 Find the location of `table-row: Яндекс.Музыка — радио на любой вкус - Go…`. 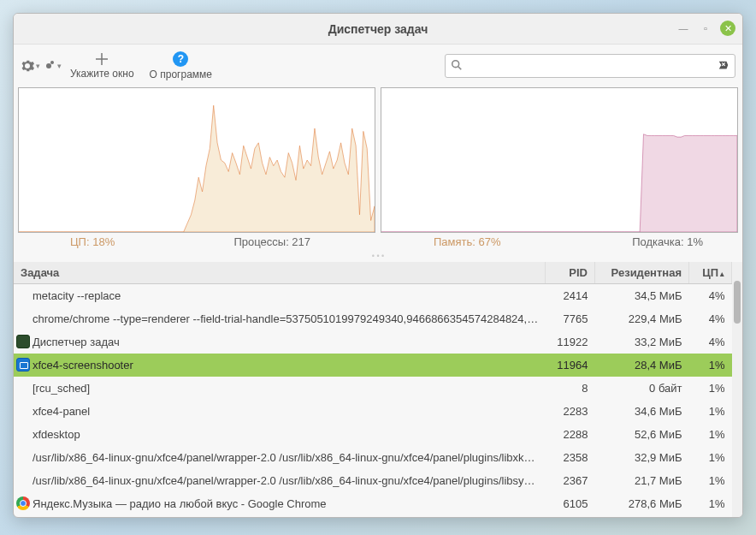

table-row: Яндекс.Музыка — радио на любой вкус - Go… is located at coordinates (373, 503).